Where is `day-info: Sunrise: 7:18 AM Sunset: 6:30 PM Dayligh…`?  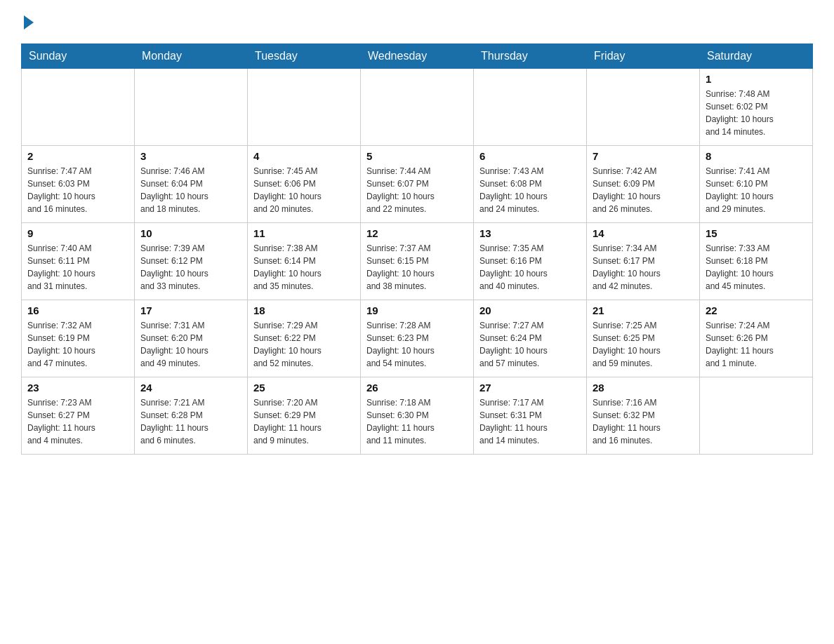 day-info: Sunrise: 7:18 AM Sunset: 6:30 PM Dayligh… is located at coordinates (417, 422).